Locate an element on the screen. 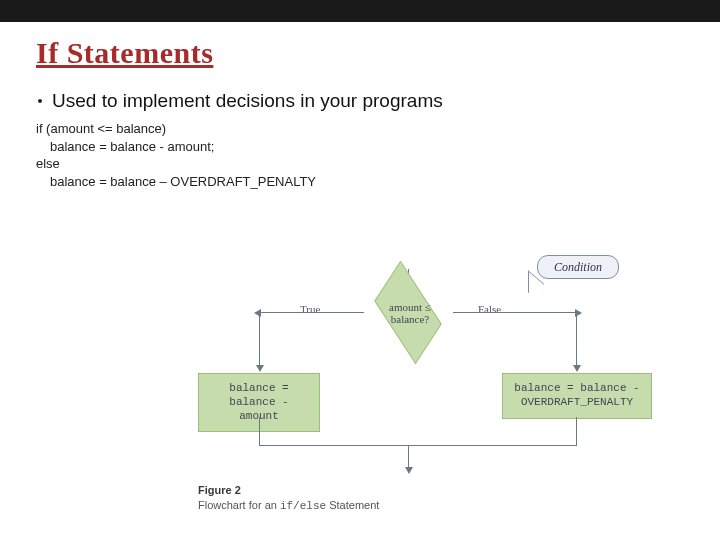 The height and width of the screenshot is (540, 720). slide-top-bar is located at coordinates (360, 11).